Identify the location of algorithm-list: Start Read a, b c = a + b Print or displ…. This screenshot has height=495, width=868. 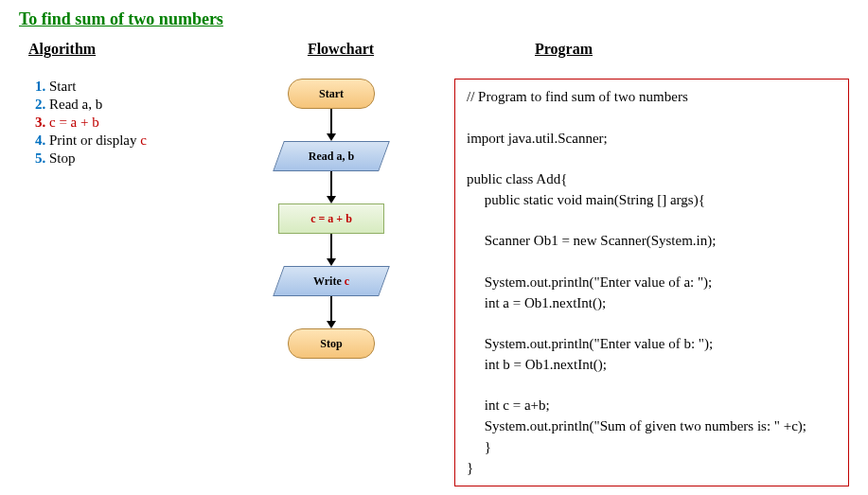
(128, 123).